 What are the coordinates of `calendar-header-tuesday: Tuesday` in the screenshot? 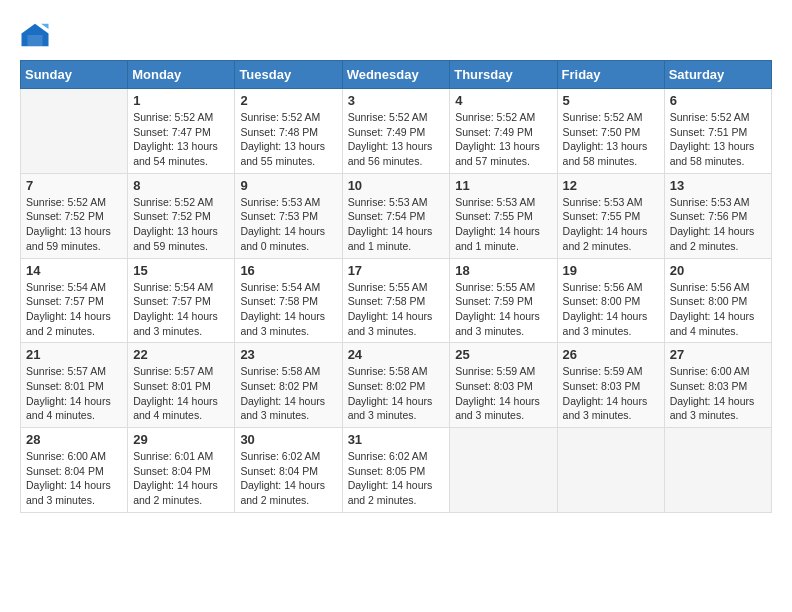 It's located at (288, 75).